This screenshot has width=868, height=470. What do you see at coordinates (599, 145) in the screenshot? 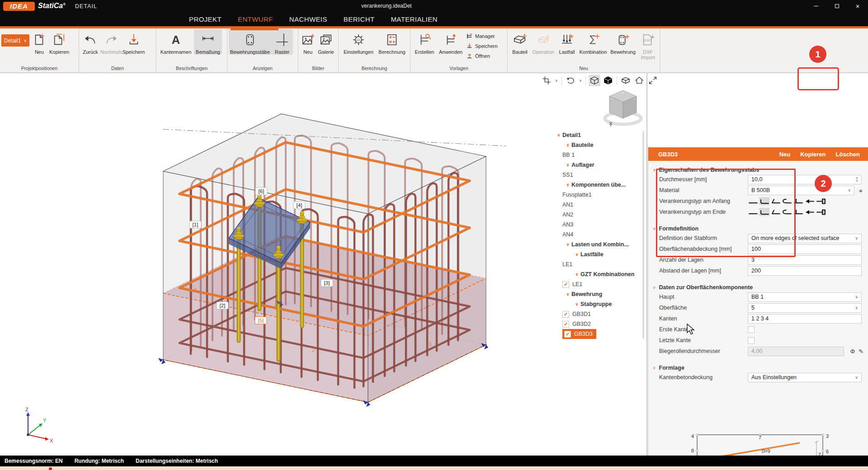
I see `tree-item-bauteile: Bauteile` at bounding box center [599, 145].